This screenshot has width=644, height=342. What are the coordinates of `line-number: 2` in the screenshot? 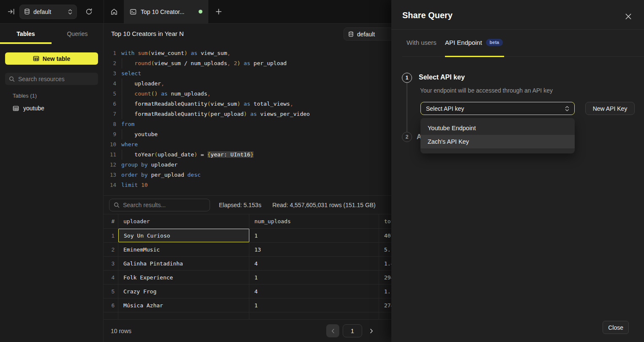 It's located at (110, 63).